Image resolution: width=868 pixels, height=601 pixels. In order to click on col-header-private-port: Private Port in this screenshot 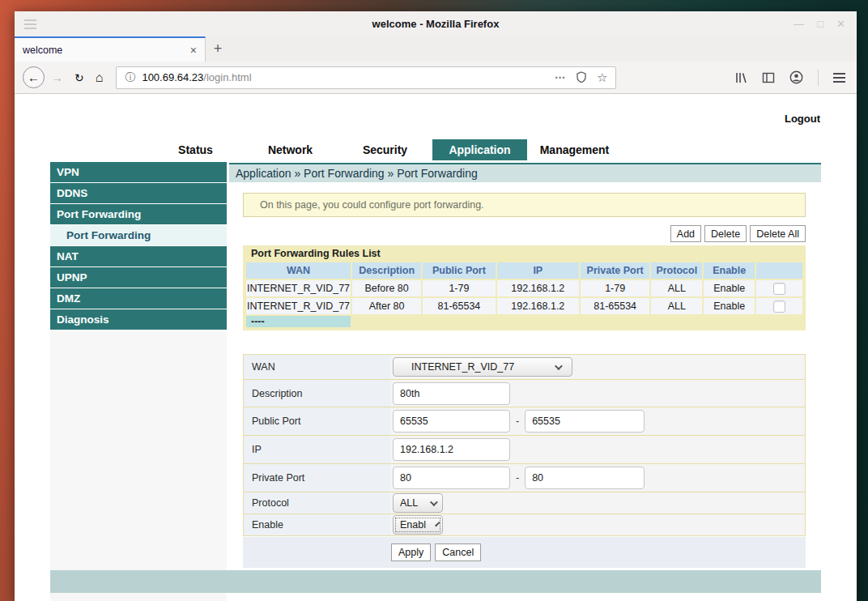, I will do `click(615, 271)`.